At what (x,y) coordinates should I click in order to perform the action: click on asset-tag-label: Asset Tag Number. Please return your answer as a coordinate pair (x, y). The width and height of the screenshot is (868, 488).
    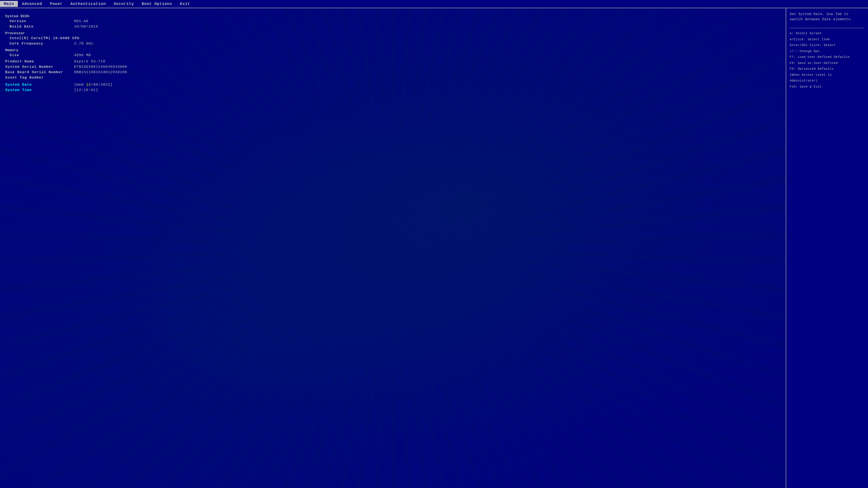
    Looking at the image, I should click on (40, 77).